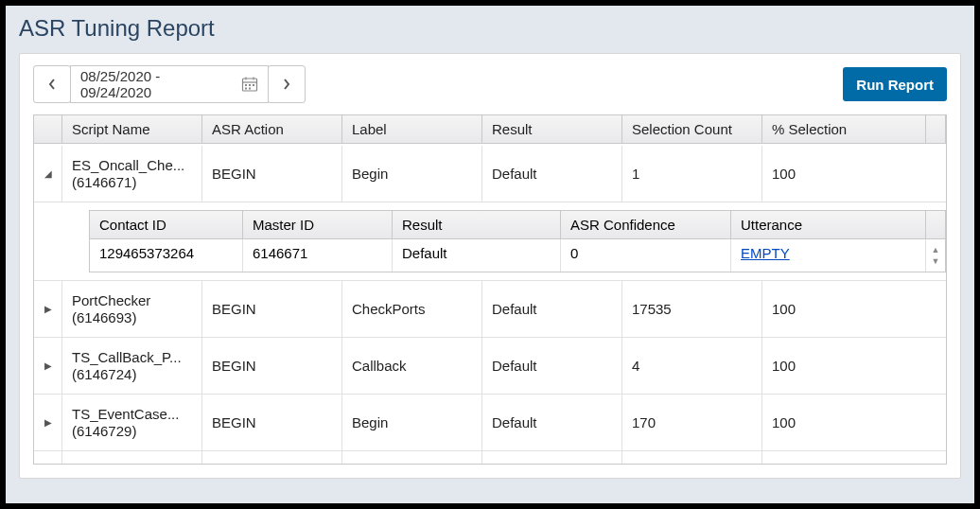 This screenshot has width=980, height=509. What do you see at coordinates (412, 458) in the screenshot?
I see `cell-label` at bounding box center [412, 458].